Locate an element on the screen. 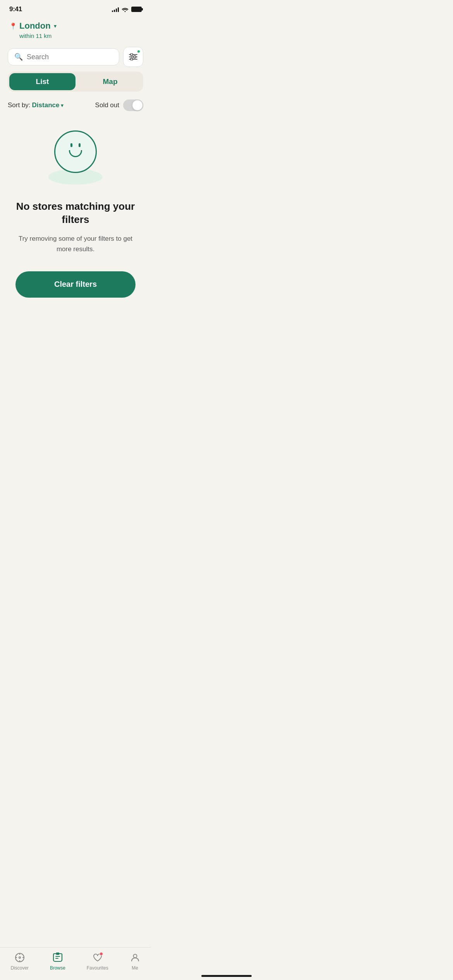 Image resolution: width=453 pixels, height=980 pixels. wifi-icon is located at coordinates (125, 9).